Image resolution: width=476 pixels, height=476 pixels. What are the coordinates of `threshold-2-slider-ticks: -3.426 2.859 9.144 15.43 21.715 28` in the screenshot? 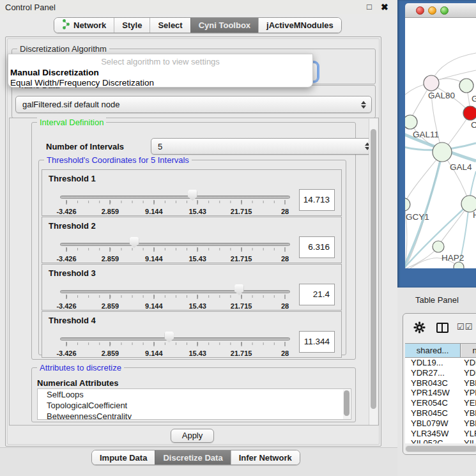 It's located at (176, 256).